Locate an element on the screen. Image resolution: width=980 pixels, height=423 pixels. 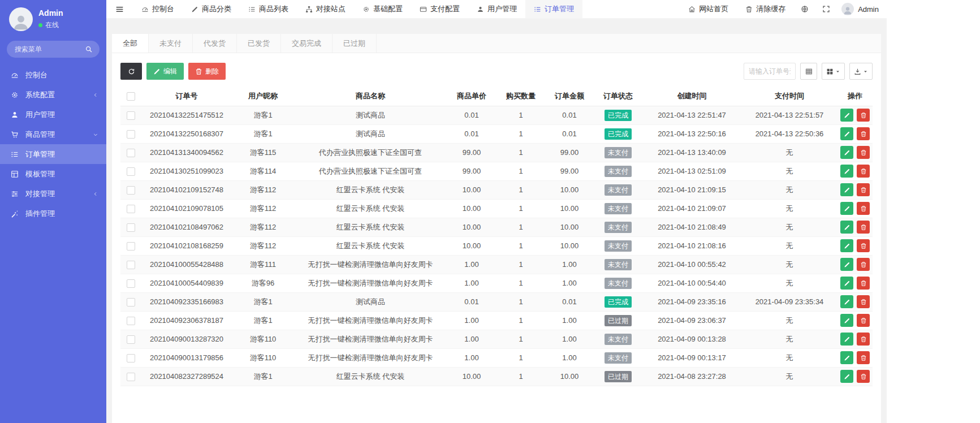
user-menu: Admin is located at coordinates (862, 9).